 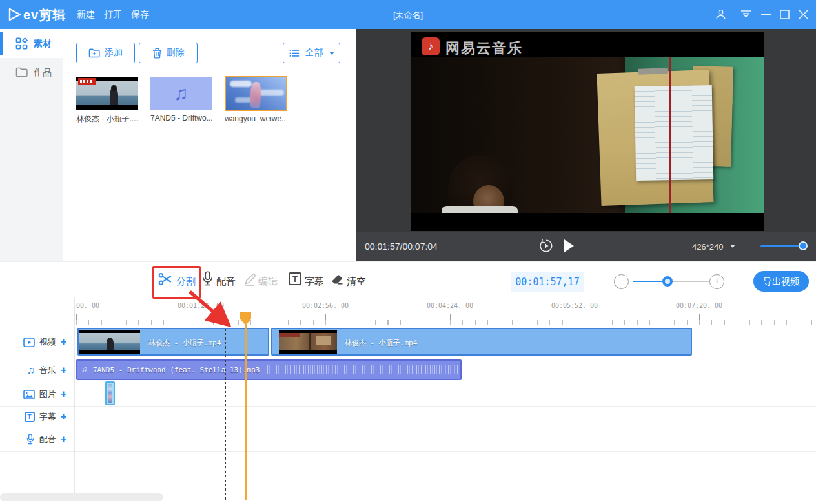 What do you see at coordinates (256, 93) in the screenshot?
I see `material-card-image` at bounding box center [256, 93].